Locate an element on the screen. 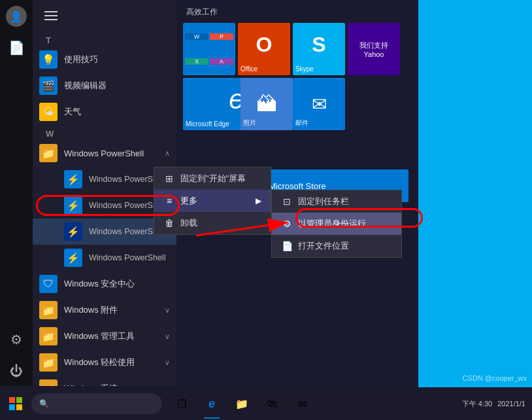 Image resolution: width=532 pixels, height=420 pixels. mail-tile-label: 邮件 is located at coordinates (302, 123).